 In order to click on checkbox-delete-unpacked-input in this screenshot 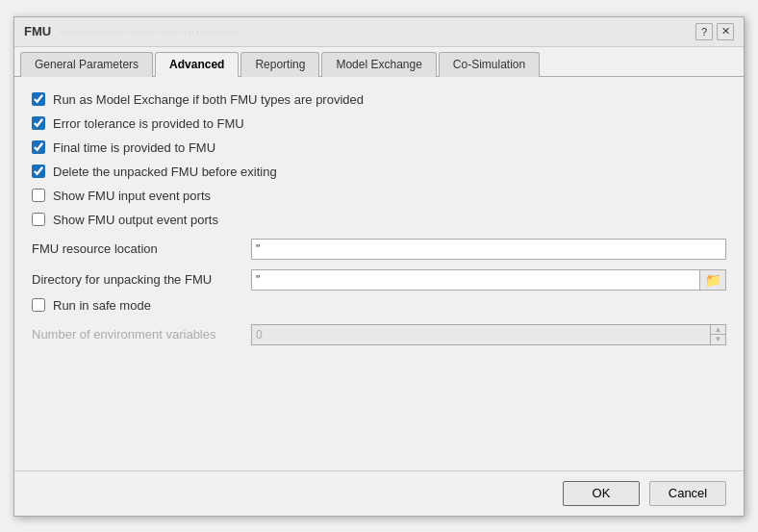, I will do `click(38, 171)`.